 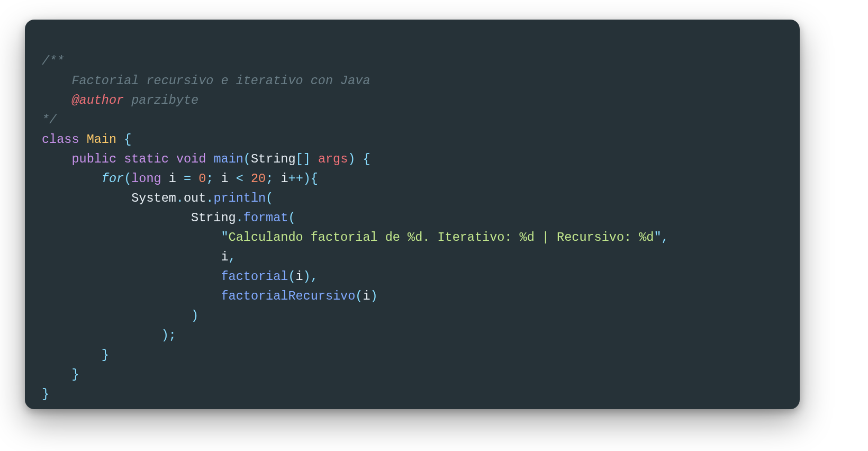 I want to click on kw-long: long, so click(x=146, y=179).